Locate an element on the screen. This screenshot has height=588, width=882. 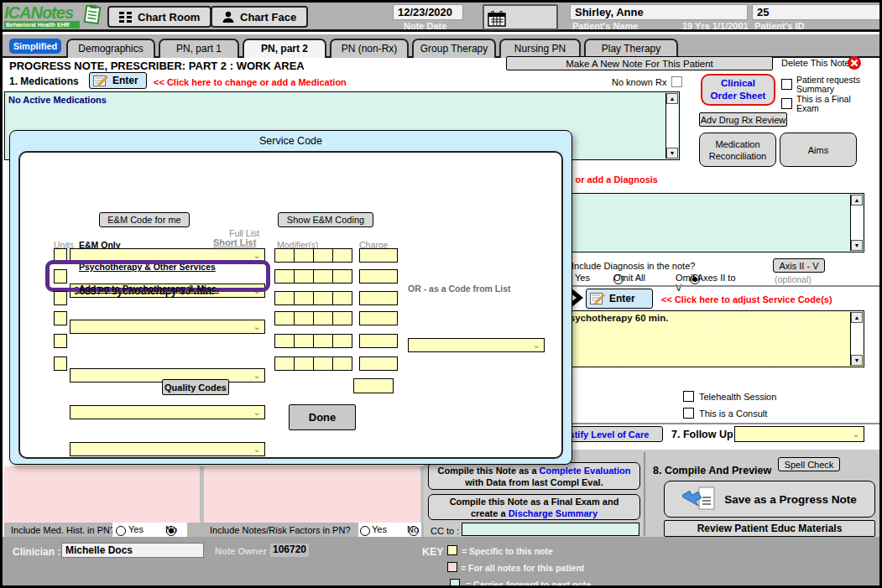
done-label: Done is located at coordinates (322, 418).